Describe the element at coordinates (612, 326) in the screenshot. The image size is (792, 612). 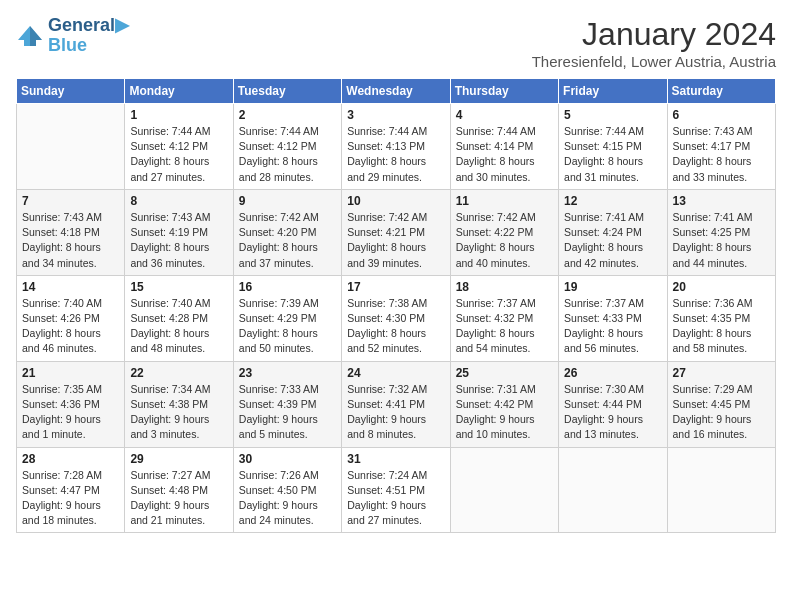
I see `day-detail: Sunrise: 7:37 AMSunset: 4:33 PMDaylight:…` at that location.